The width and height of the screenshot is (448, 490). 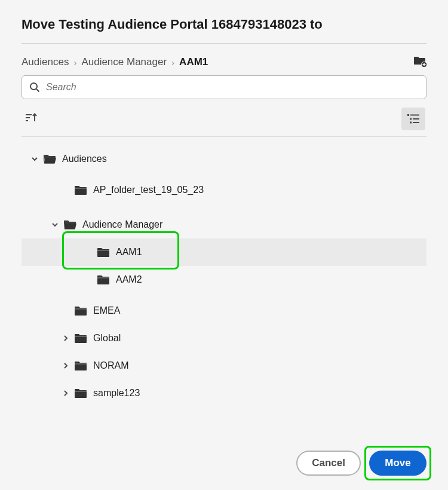 What do you see at coordinates (115, 62) in the screenshot?
I see `breadcrumb: Audiences › Audience Manager › AAM1` at bounding box center [115, 62].